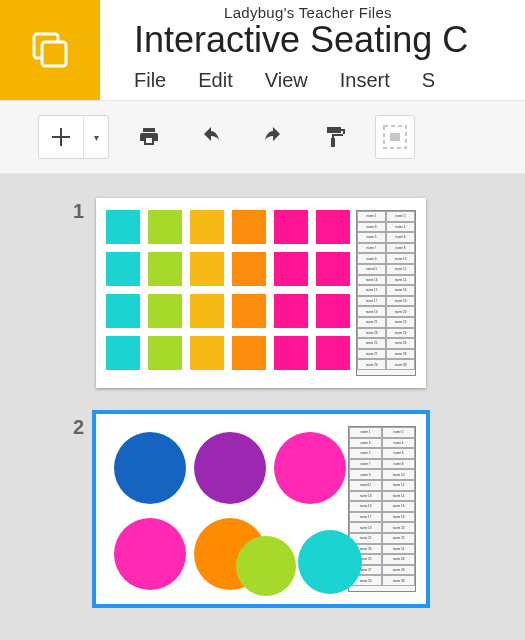 The height and width of the screenshot is (640, 525). Describe the element at coordinates (61, 137) in the screenshot. I see `new-slide-button` at that location.